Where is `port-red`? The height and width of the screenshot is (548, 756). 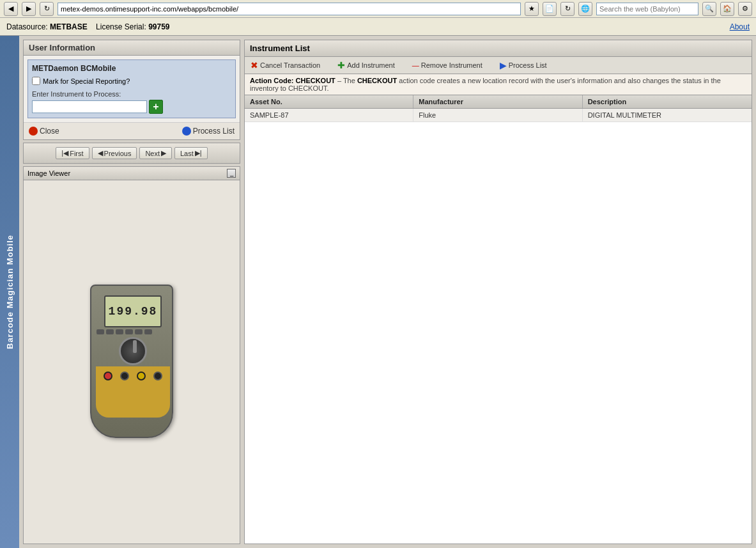 port-red is located at coordinates (108, 376).